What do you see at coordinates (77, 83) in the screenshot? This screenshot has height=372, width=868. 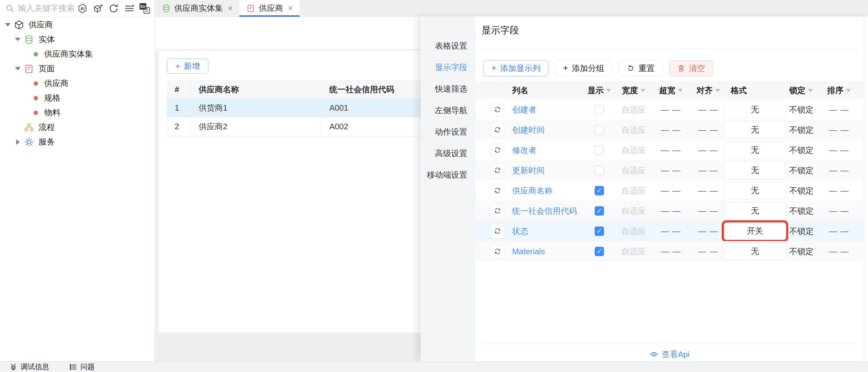 I see `tree-node-supplier-page: 供应商` at bounding box center [77, 83].